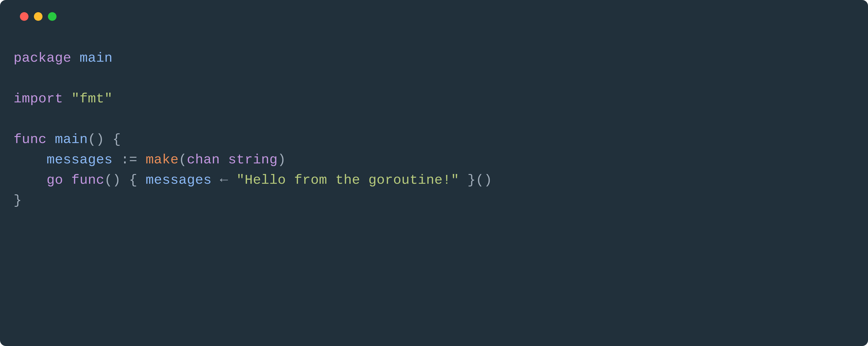 The width and height of the screenshot is (868, 346). I want to click on code-line: import "fmt", so click(434, 99).